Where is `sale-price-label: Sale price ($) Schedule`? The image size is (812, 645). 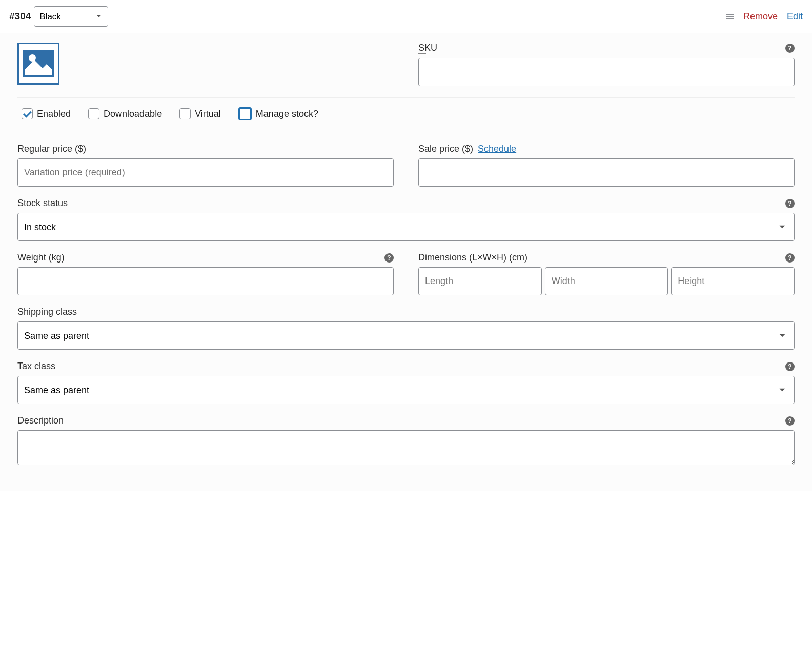 sale-price-label: Sale price ($) Schedule is located at coordinates (468, 149).